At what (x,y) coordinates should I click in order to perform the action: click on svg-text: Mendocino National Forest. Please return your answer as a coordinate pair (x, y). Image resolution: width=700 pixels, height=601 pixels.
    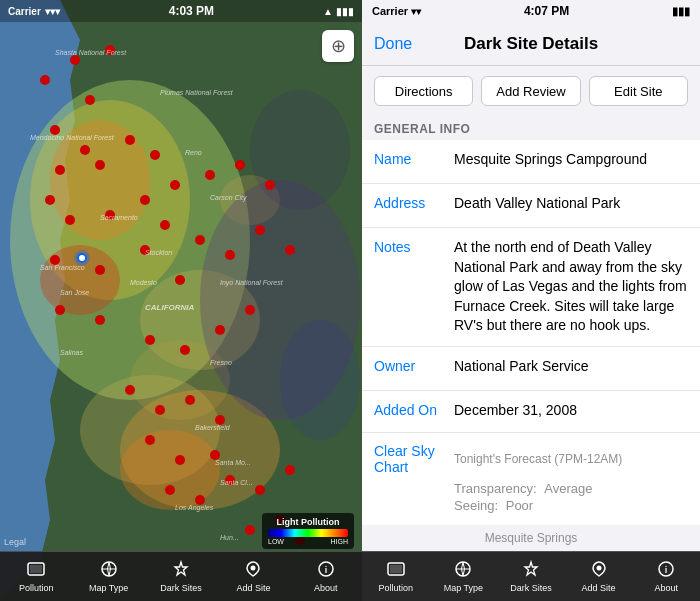
    Looking at the image, I should click on (72, 138).